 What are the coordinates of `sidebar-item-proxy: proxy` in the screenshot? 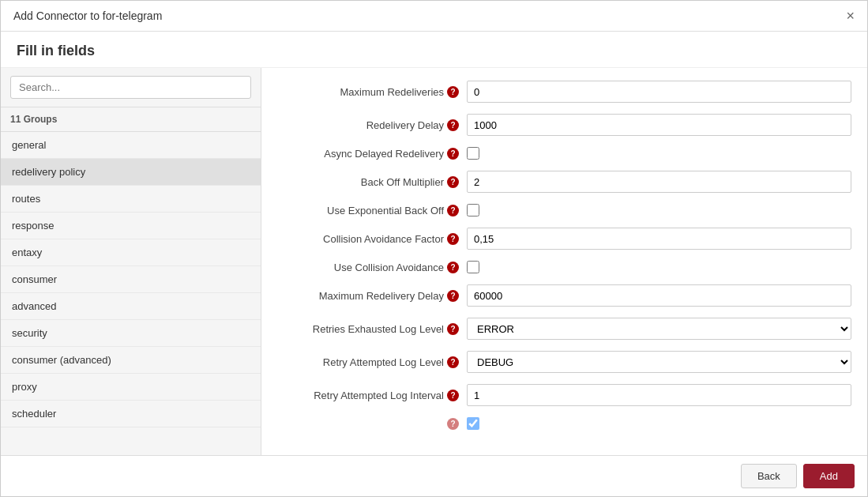 It's located at (131, 387).